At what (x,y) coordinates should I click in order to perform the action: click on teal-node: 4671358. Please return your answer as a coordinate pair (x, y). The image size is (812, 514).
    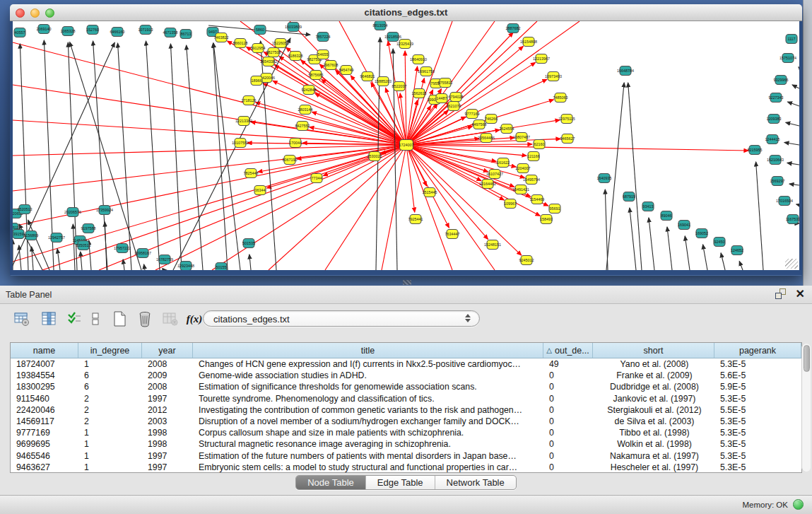
    Looking at the image, I should click on (171, 33).